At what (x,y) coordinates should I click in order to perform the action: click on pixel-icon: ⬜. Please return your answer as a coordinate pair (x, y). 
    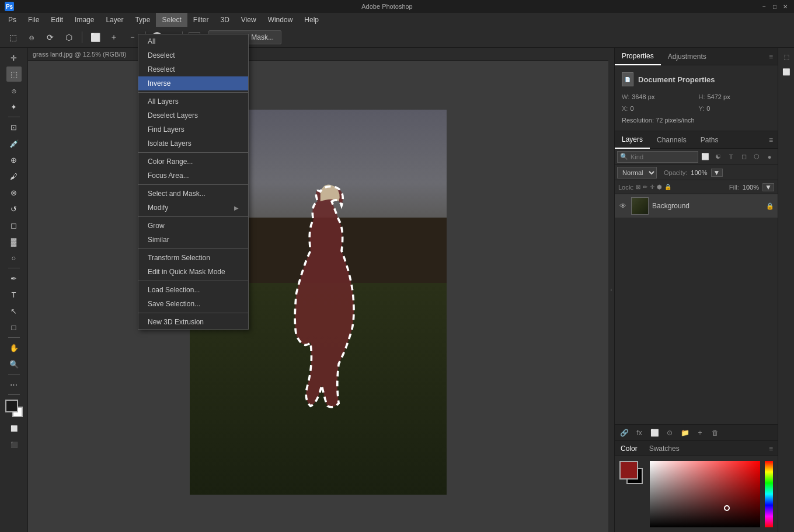
    Looking at the image, I should click on (705, 157).